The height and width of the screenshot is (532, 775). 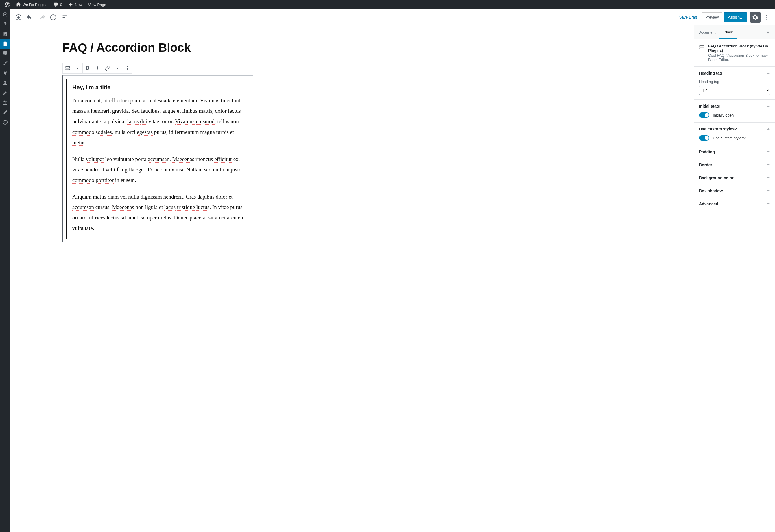 I want to click on wp-logo, so click(x=7, y=5).